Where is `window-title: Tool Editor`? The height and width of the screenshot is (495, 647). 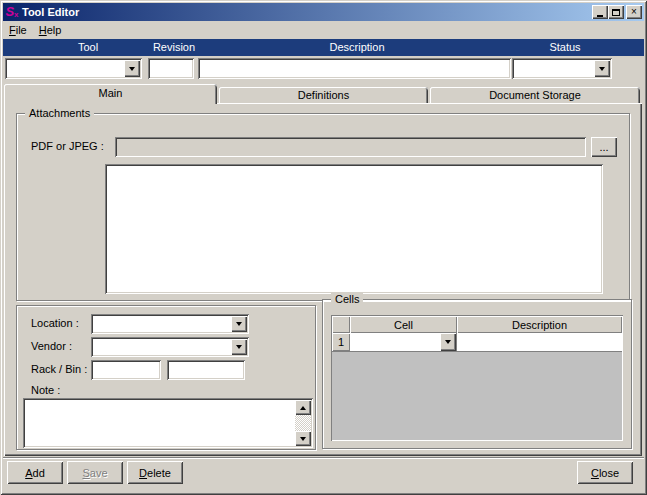
window-title: Tool Editor is located at coordinates (306, 12).